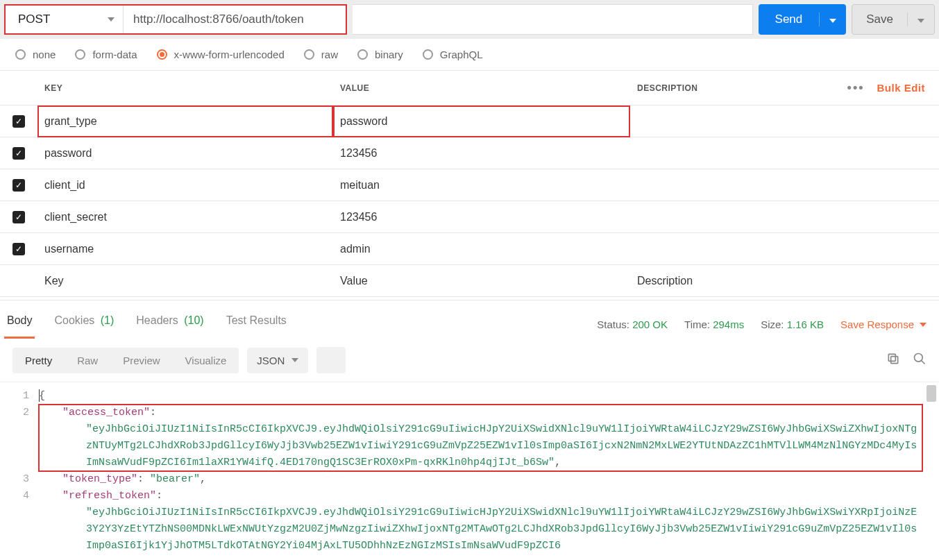  What do you see at coordinates (257, 325) in the screenshot?
I see `tab-test-results: Test Results` at bounding box center [257, 325].